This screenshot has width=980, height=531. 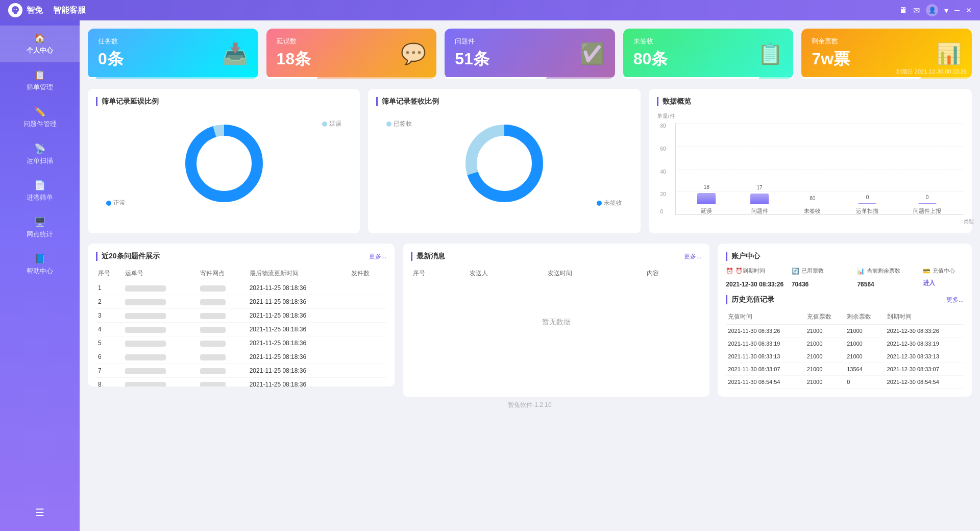 What do you see at coordinates (241, 302) in the screenshot?
I see `table-row: 2 XXXXXXXXXX XXXXX 2021-11-25 08:18:36` at bounding box center [241, 302].